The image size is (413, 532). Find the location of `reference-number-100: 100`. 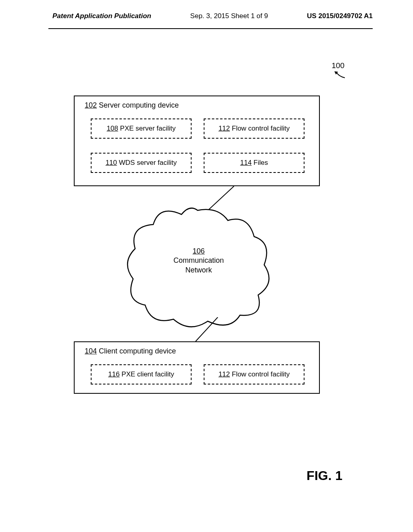

reference-number-100: 100 is located at coordinates (338, 66).